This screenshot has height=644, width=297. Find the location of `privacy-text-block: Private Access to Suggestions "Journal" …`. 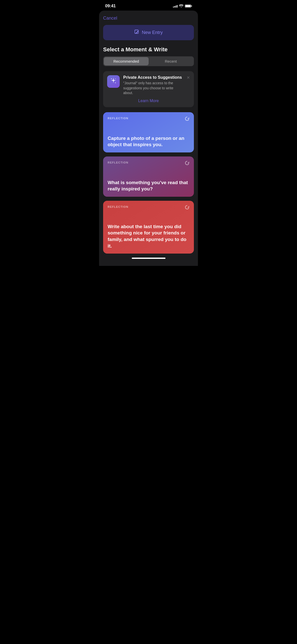

privacy-text-block: Private Access to Suggestions "Journal" … is located at coordinates (153, 86).